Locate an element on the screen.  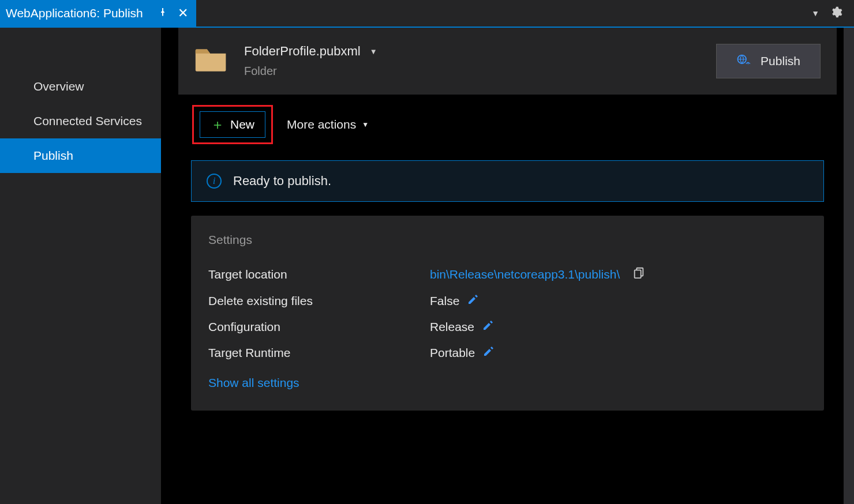
tab-bar-right: ▼ is located at coordinates (833, 13).